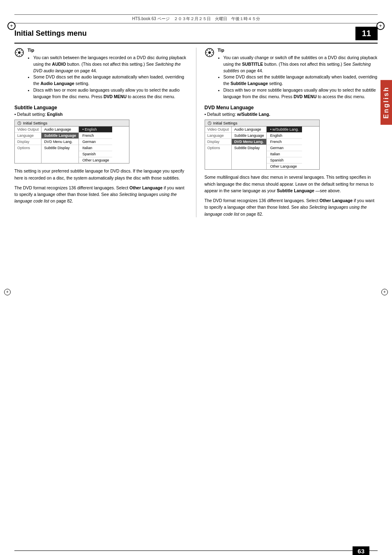 The width and height of the screenshot is (392, 555). I want to click on settings-option-5: Spanish, so click(95, 154).